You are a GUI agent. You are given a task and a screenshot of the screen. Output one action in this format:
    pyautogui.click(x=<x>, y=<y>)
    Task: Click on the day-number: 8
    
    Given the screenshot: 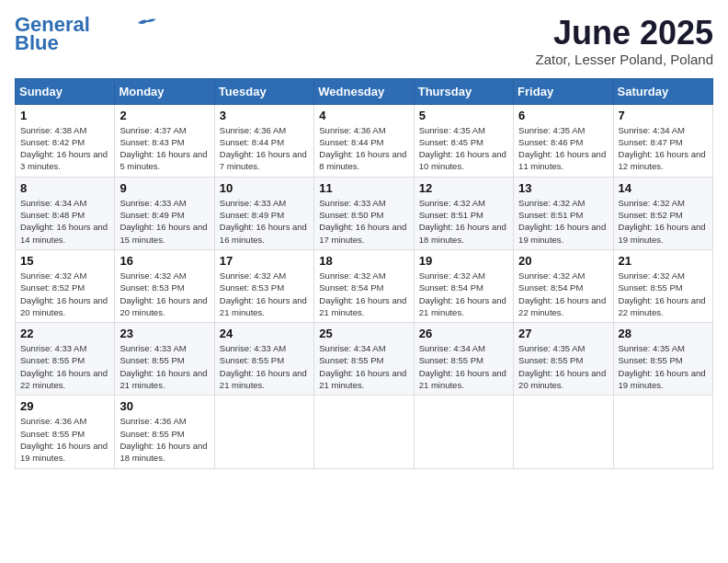 What is the action you would take?
    pyautogui.click(x=64, y=188)
    